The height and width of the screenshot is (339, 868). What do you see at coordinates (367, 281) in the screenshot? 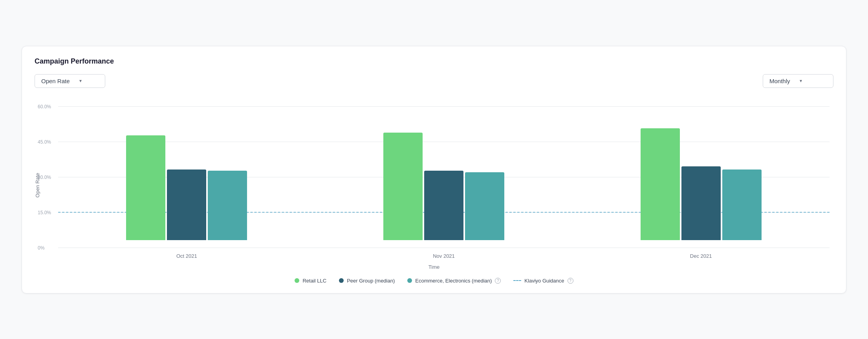
I see `legend-item: Peer Group (median)` at bounding box center [367, 281].